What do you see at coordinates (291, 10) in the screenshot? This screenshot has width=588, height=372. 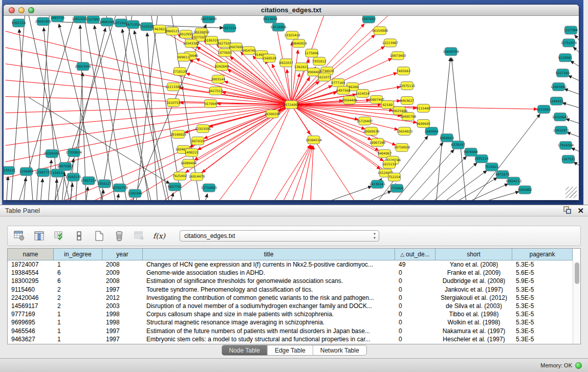 I see `window-titlebar: citations_edges.txt` at bounding box center [291, 10].